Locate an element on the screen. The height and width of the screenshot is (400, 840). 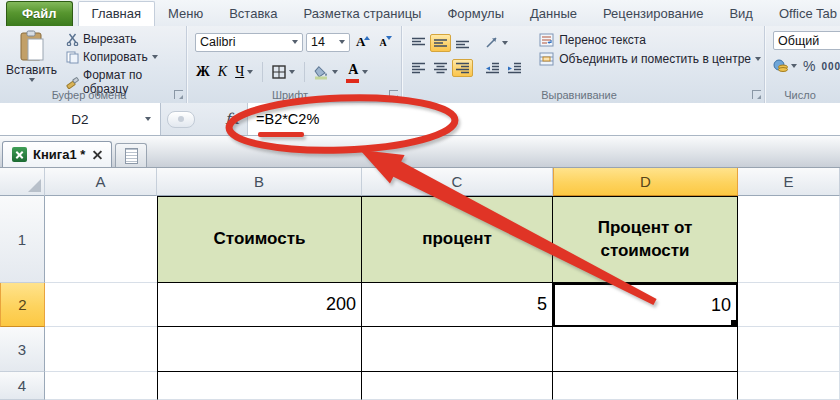
decrease-indent-button is located at coordinates (492, 68).